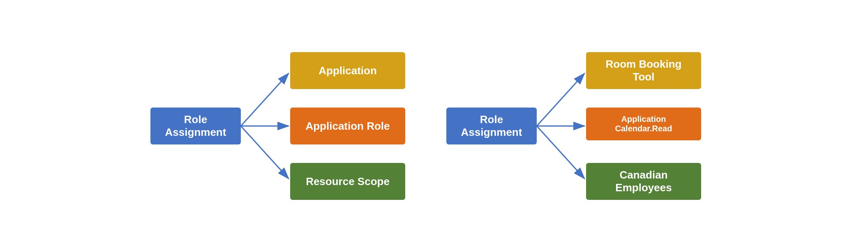 Image resolution: width=868 pixels, height=252 pixels. I want to click on calendar-read-box: Application Calendar.Read, so click(644, 124).